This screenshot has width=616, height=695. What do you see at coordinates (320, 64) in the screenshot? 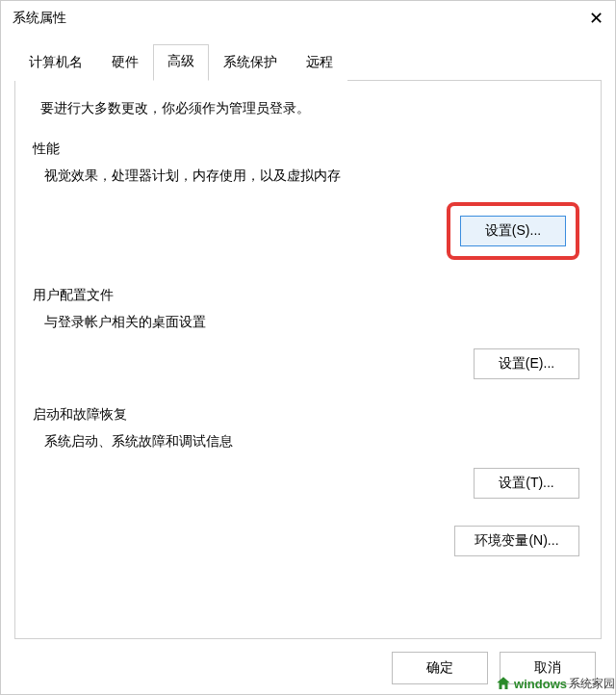
I see `tab-remote: 远程` at bounding box center [320, 64].